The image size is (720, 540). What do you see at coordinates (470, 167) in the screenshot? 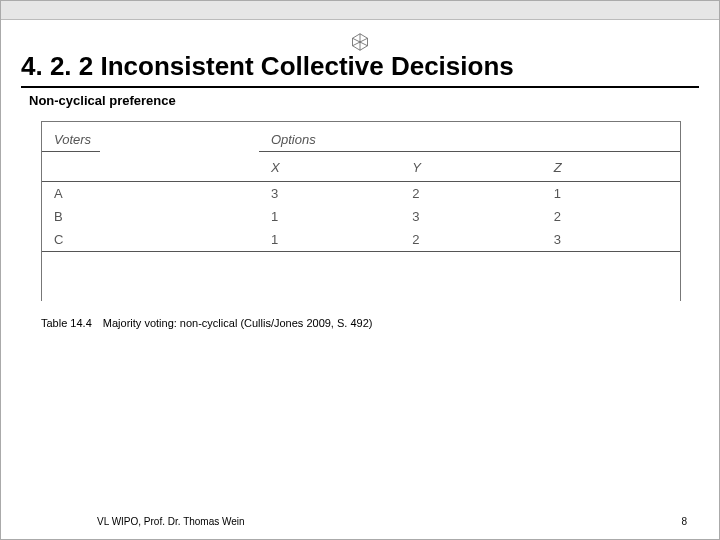
I see `option-y: Y` at bounding box center [470, 167].